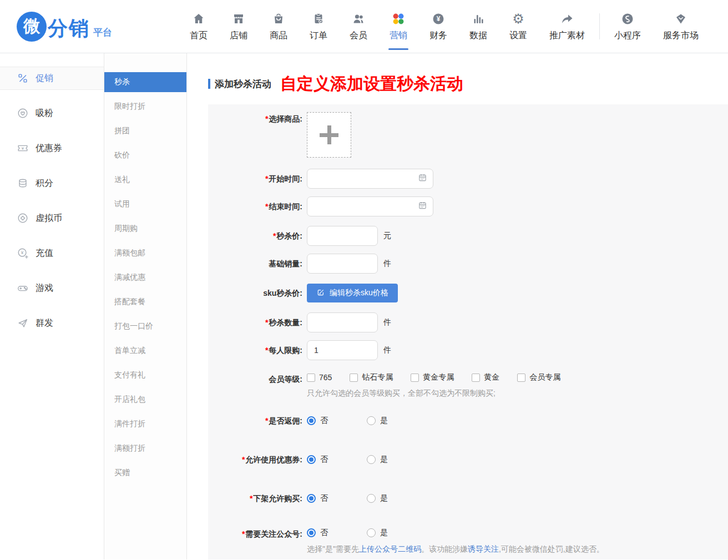  I want to click on top-header: 微 分销 平台 首页 店铺 商品 订单 会员, so click(364, 27).